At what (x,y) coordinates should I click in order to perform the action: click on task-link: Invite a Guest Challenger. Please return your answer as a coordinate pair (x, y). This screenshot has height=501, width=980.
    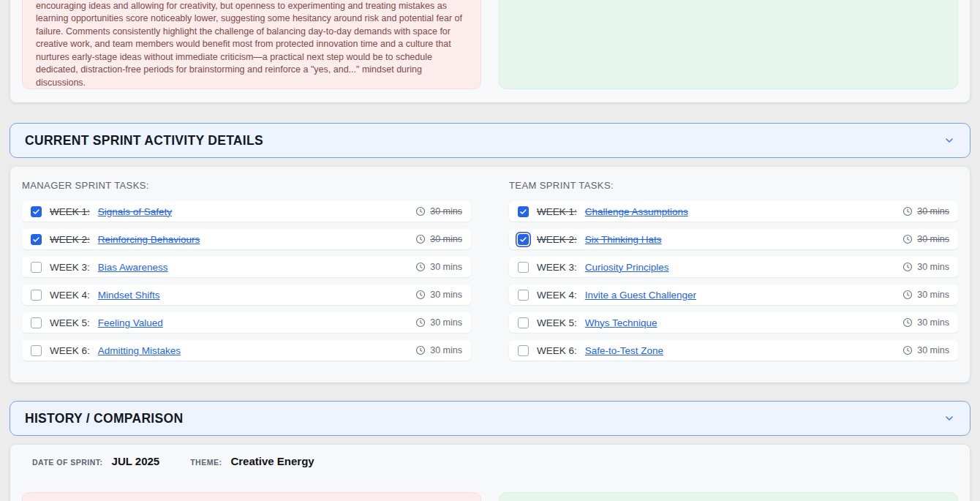
    Looking at the image, I should click on (641, 295).